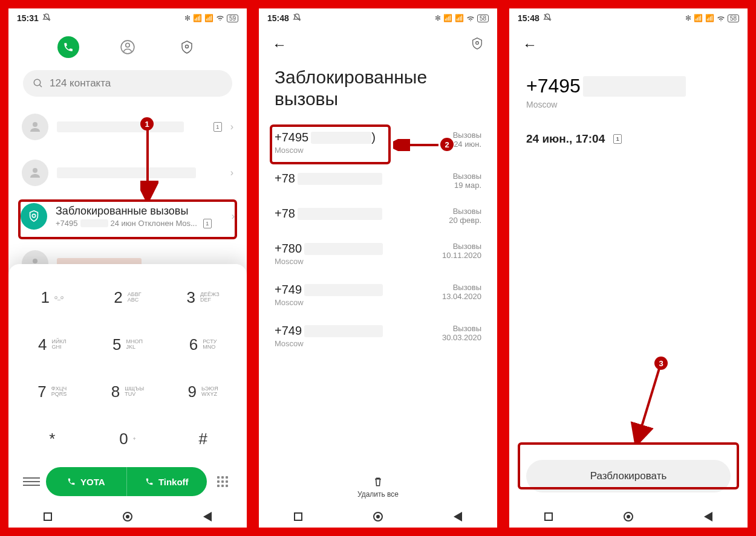 This screenshot has width=756, height=536. I want to click on key-7: 7ФХЦЧPQRS, so click(52, 392).